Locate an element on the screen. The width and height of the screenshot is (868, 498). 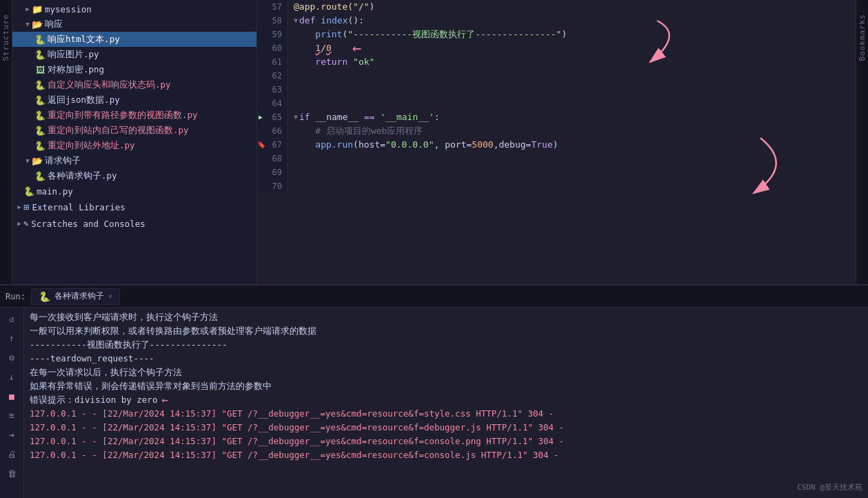
sidebar-item-zidingyi: 🐍 自定义响应头和响应状态码.py is located at coordinates (134, 85).